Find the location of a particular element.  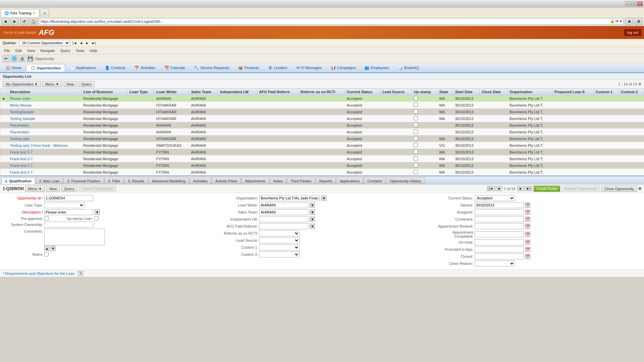

nav-tab-calendar: 📆 Calendar is located at coordinates (175, 68).